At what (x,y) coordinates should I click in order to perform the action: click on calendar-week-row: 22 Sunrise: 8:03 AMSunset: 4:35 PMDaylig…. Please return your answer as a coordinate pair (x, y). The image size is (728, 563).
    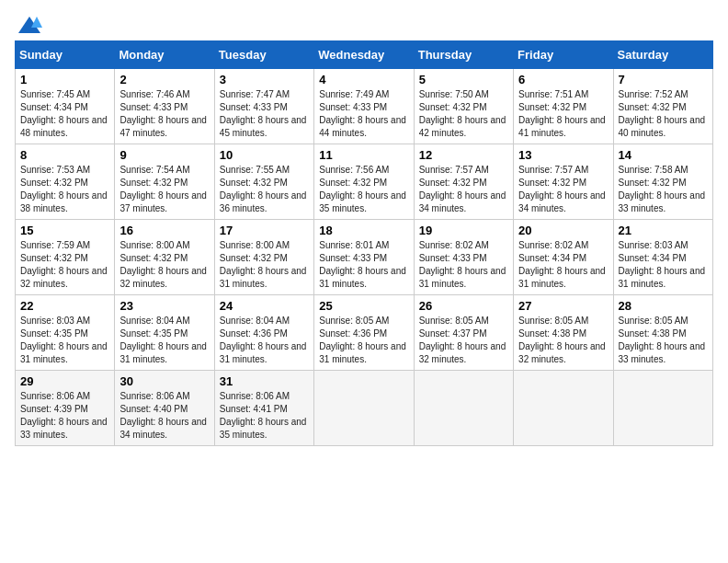
    Looking at the image, I should click on (364, 333).